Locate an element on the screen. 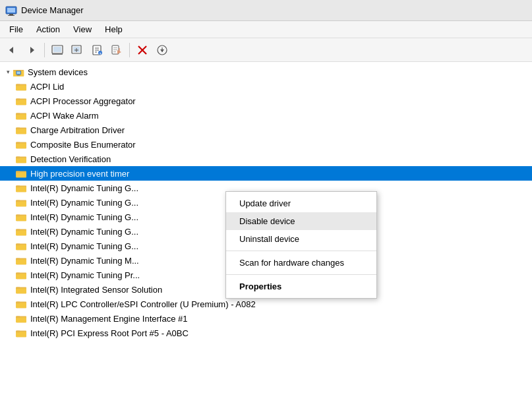 The image size is (532, 416). back-button is located at coordinates (12, 50).